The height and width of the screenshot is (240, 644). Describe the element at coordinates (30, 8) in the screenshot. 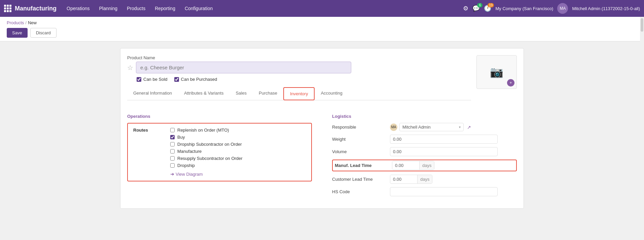

I see `app-brand: Manufacturing` at that location.